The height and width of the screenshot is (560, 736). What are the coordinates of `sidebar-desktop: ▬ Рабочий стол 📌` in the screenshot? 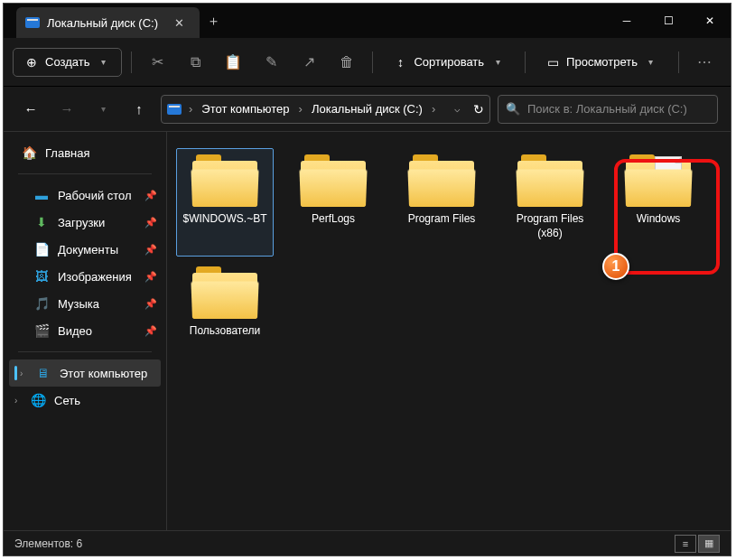 It's located at (85, 195).